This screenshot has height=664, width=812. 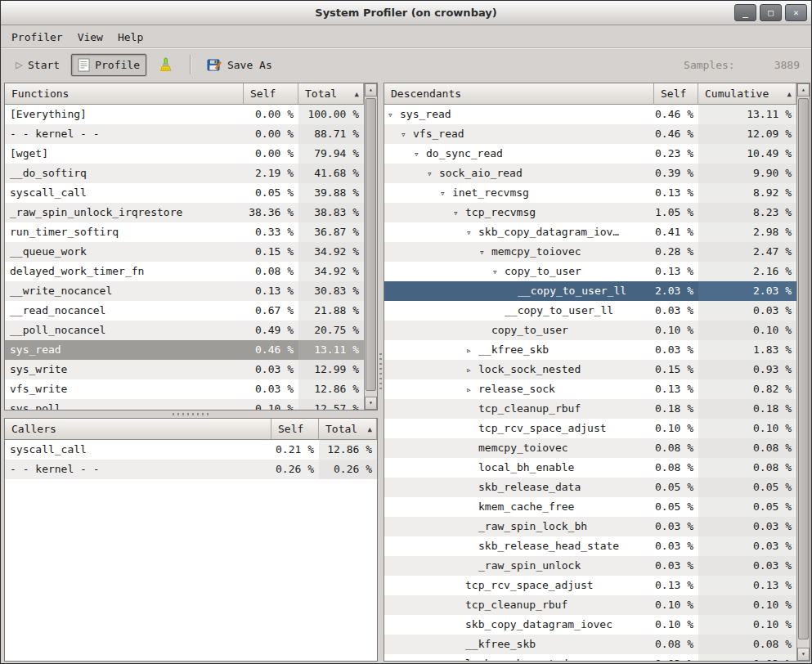 What do you see at coordinates (590, 291) in the screenshot?
I see `table-row: __copy_to_user_ll2.03 %2.03 %` at bounding box center [590, 291].